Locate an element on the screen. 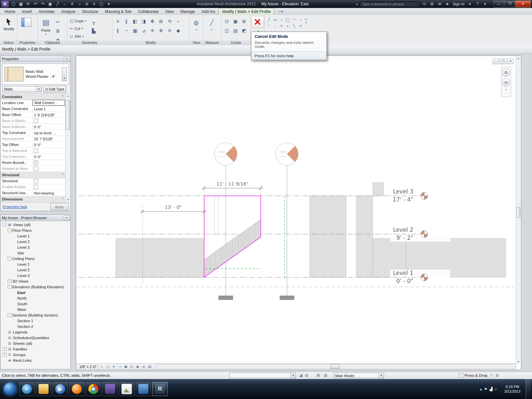 The width and height of the screenshot is (532, 399). polygon-icon: ○ is located at coordinates (281, 20).